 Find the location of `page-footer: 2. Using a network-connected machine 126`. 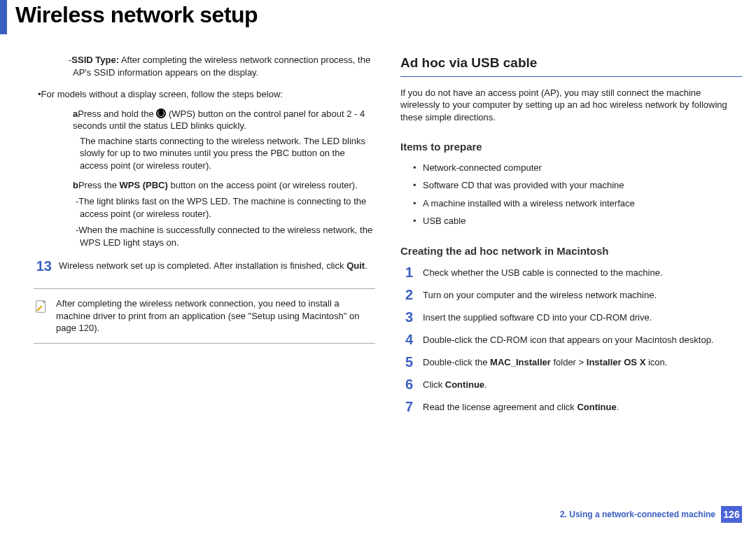

page-footer: 2. Using a network-connected machine 126 is located at coordinates (651, 514).